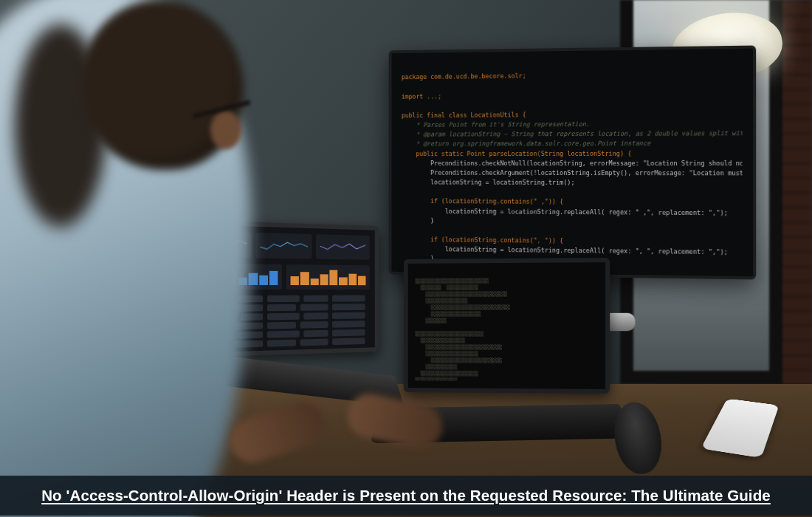 Image resolution: width=812 pixels, height=517 pixels. What do you see at coordinates (406, 496) in the screenshot?
I see `article-title-link: No 'Access-Control-Allow-Origin' Header …` at bounding box center [406, 496].